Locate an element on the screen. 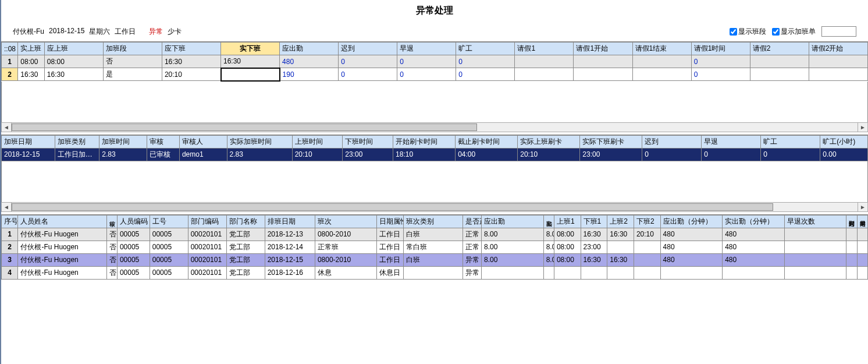 This screenshot has height=364, width=868. cell: 付伙根-Fu Huogen is located at coordinates (62, 273).